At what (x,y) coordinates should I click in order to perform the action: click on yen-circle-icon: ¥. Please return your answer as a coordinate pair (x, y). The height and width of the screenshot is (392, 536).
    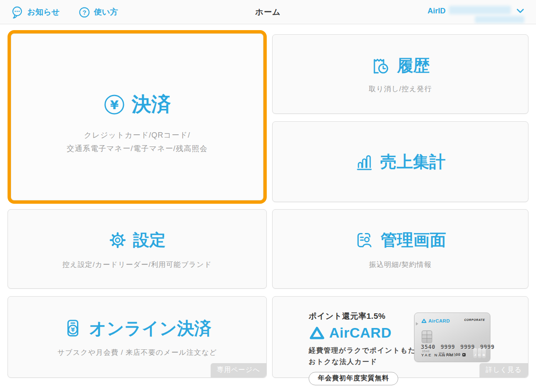
    Looking at the image, I should click on (114, 105).